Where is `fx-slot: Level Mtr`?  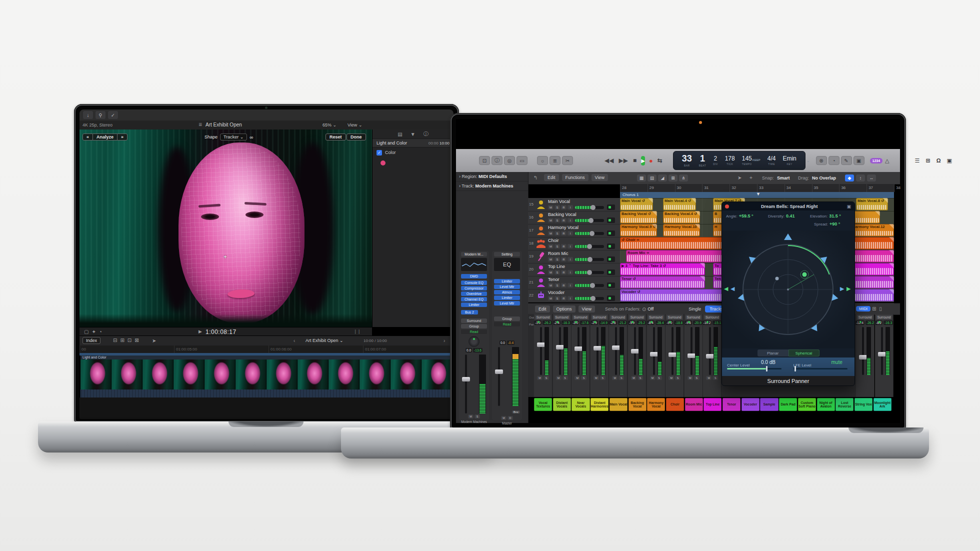
fx-slot: Level Mtr is located at coordinates (507, 287).